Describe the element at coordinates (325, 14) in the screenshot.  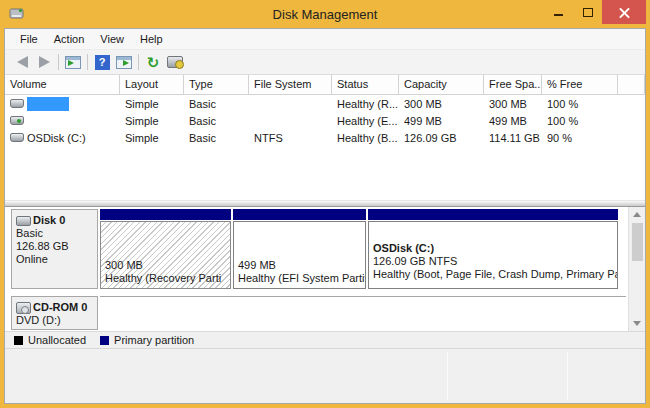
I see `title-bar: Disk Management` at that location.